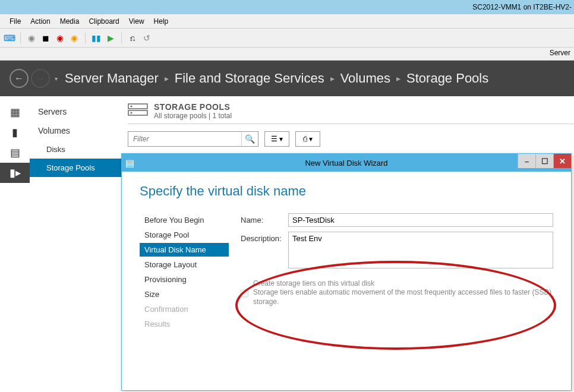 The width and height of the screenshot is (574, 392). What do you see at coordinates (277, 78) in the screenshot?
I see `breadcrumb: Server Manager ▸ File and Storage Servic…` at bounding box center [277, 78].